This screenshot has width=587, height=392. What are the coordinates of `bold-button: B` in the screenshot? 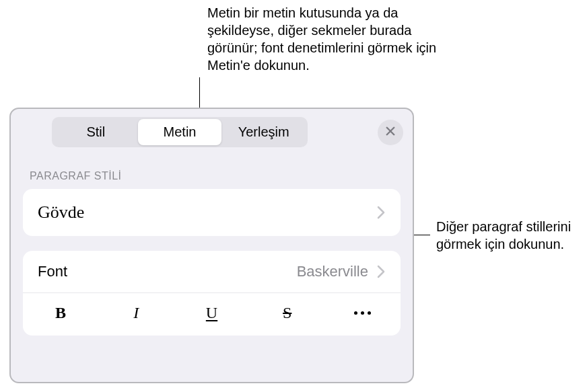 It's located at (61, 315).